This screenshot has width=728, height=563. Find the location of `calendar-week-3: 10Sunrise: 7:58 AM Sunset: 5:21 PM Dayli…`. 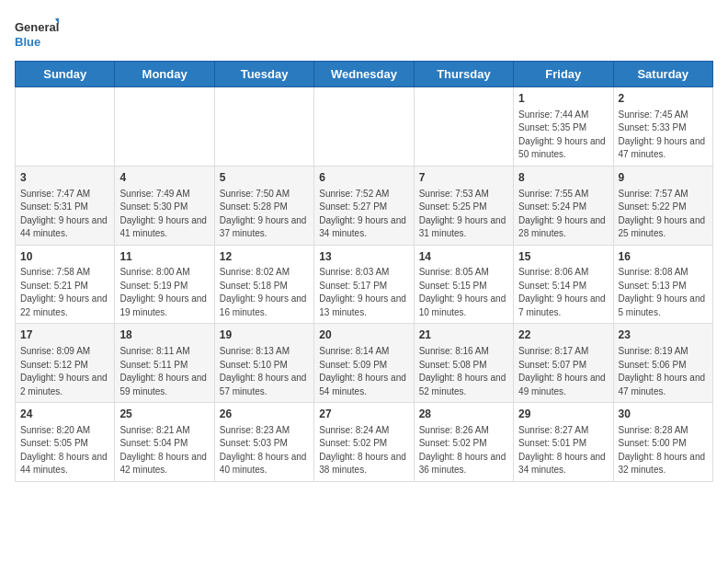

calendar-week-3: 10Sunrise: 7:58 AM Sunset: 5:21 PM Dayli… is located at coordinates (364, 284).